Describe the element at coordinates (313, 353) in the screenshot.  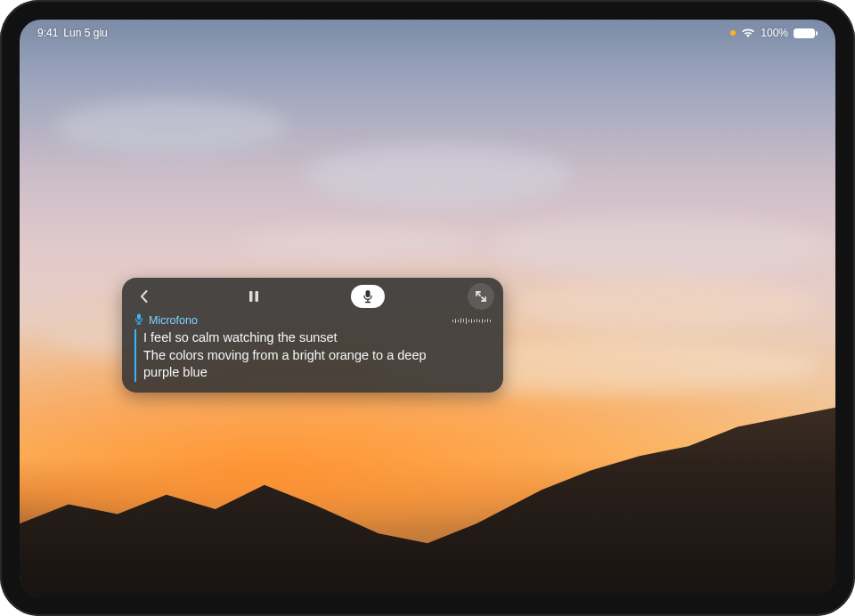
I see `panel-body: Microfono I feel so calm watching the su…` at that location.